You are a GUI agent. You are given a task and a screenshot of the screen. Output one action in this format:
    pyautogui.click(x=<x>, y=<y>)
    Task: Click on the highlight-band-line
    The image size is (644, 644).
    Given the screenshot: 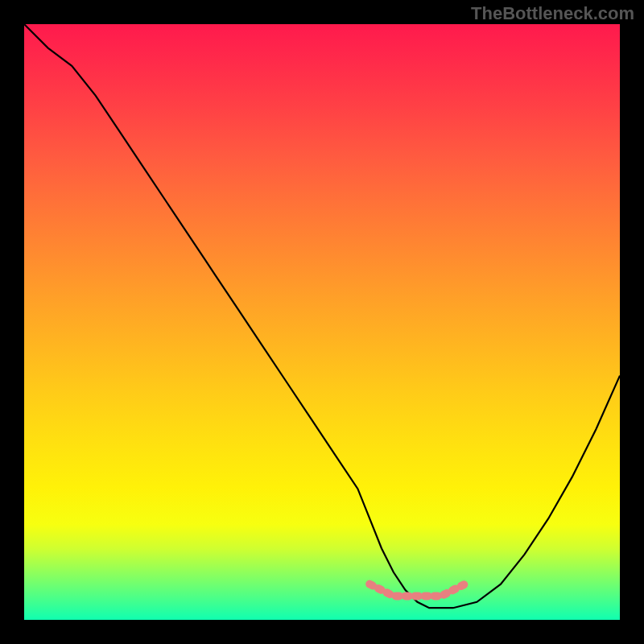 What is the action you would take?
    pyautogui.click(x=417, y=591)
    